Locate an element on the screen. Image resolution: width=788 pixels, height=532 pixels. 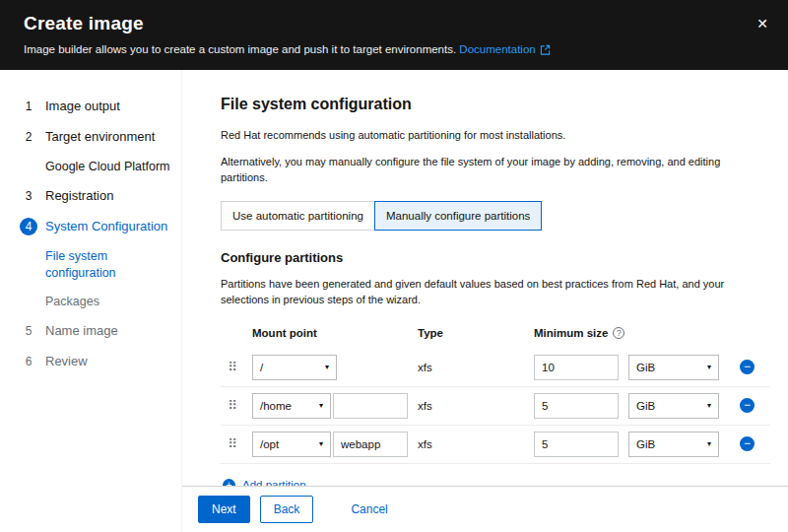
partitioning-toggle-group: Use automatic partitioning Manually conf… is located at coordinates (381, 216).